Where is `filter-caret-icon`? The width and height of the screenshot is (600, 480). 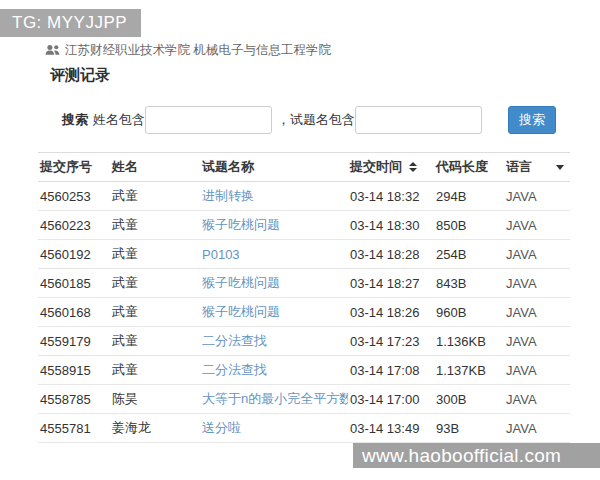 filter-caret-icon is located at coordinates (560, 168).